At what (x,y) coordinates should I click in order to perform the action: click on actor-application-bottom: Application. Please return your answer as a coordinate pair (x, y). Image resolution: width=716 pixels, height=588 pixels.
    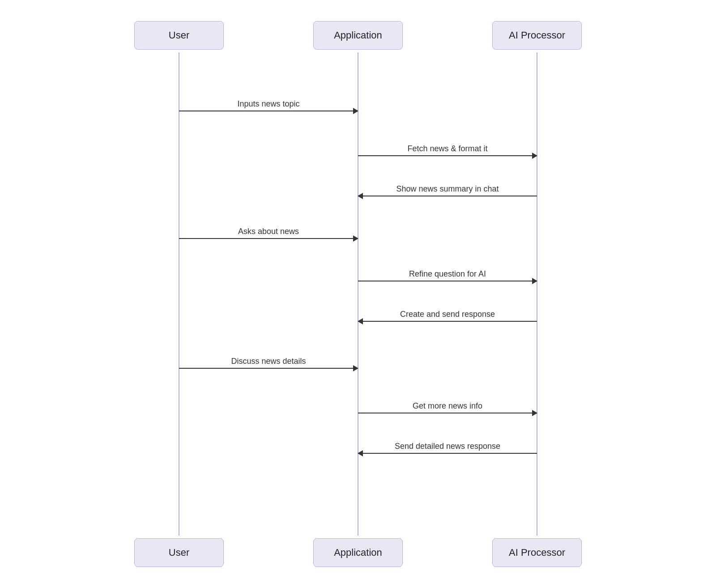
    Looking at the image, I should click on (358, 553).